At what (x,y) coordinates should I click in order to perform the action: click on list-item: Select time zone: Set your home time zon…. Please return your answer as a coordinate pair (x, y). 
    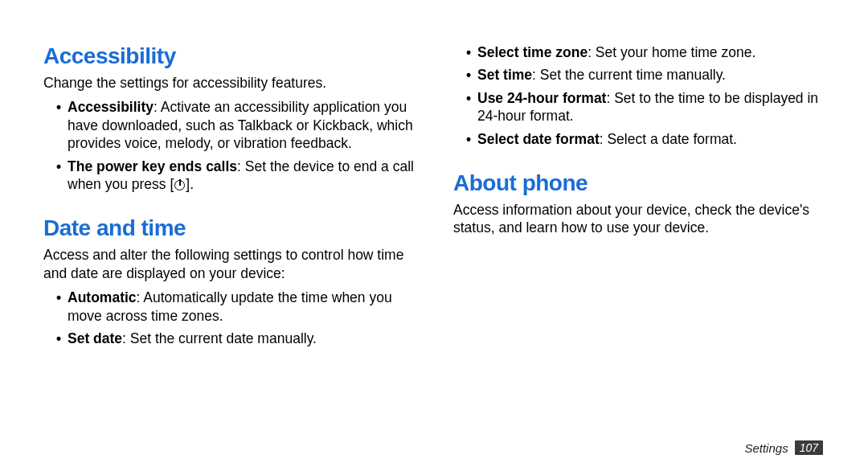
    Looking at the image, I should click on (645, 52).